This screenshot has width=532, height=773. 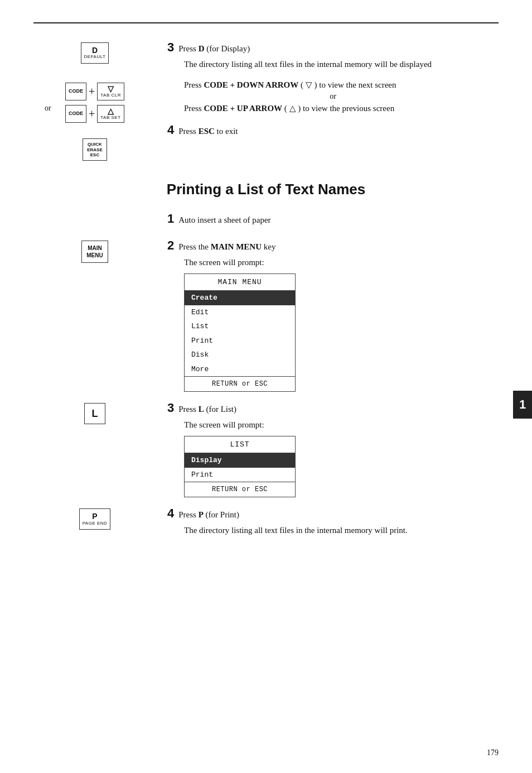 I want to click on tabset-sub: TAB SET, so click(x=110, y=118).